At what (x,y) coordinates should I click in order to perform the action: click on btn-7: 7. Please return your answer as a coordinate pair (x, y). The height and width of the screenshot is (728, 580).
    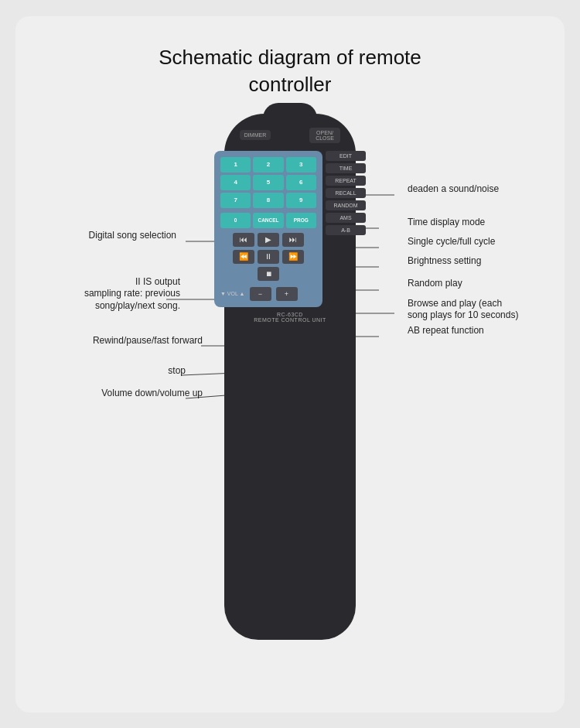
    Looking at the image, I should click on (235, 200).